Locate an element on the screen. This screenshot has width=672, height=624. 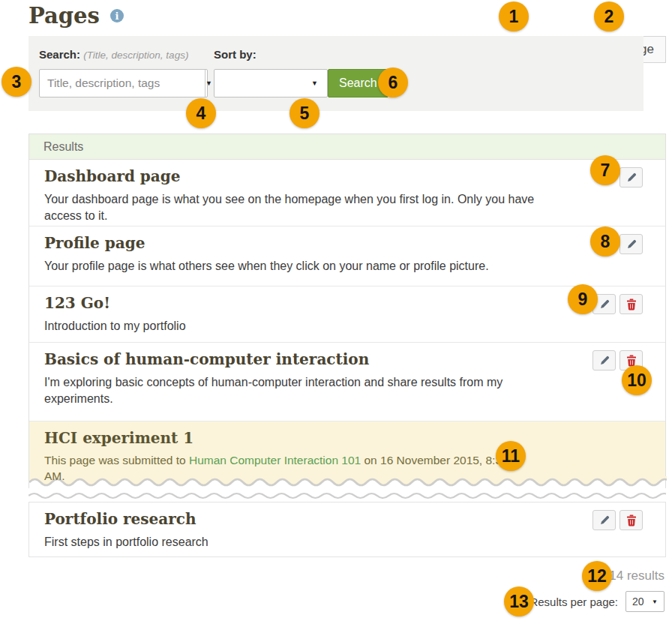
search-labels: Search: (Title, description, tags) Sort … is located at coordinates (114, 54).